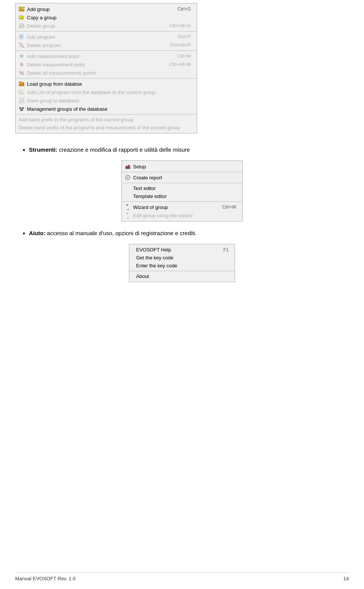 This screenshot has height=589, width=364. Describe the element at coordinates (182, 250) in the screenshot. I see `menu-item-evosoft-help: EVOSOFT Help F1` at that location.